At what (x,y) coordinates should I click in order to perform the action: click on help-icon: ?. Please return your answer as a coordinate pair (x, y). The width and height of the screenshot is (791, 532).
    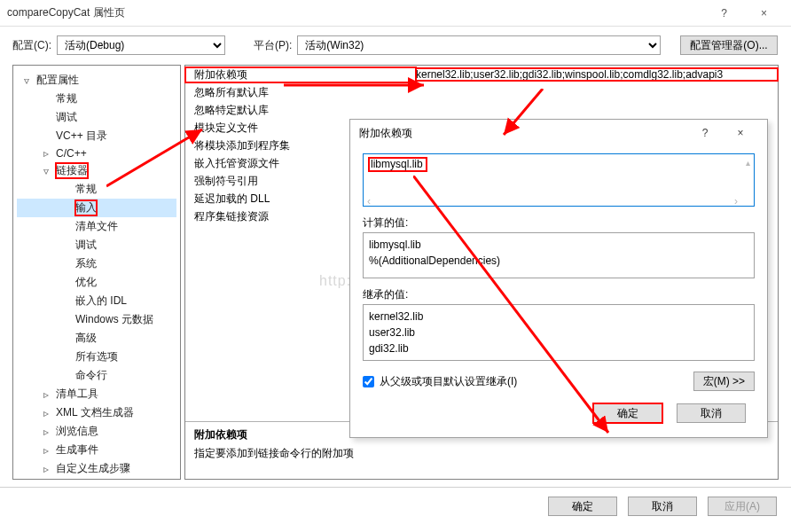
    Looking at the image, I should click on (724, 13).